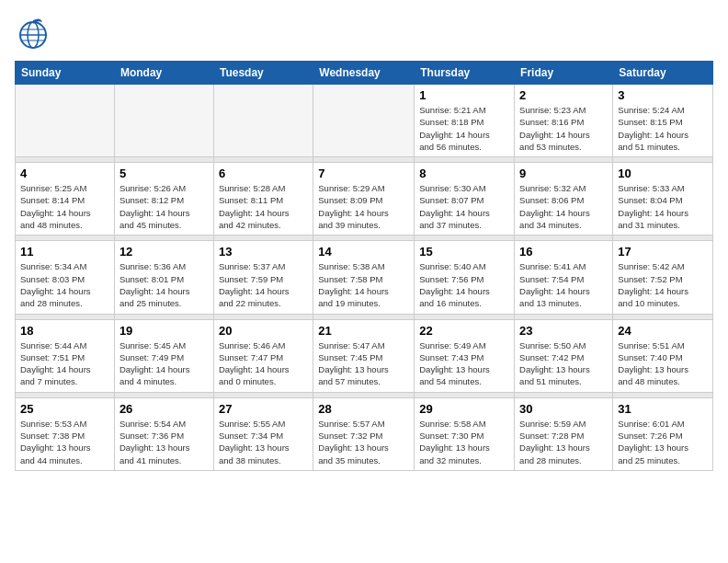 The height and width of the screenshot is (563, 728). Describe the element at coordinates (364, 355) in the screenshot. I see `calendar-week-4: 18Sunrise: 5:44 AM Sunset: 7:51 PM Dayli…` at that location.